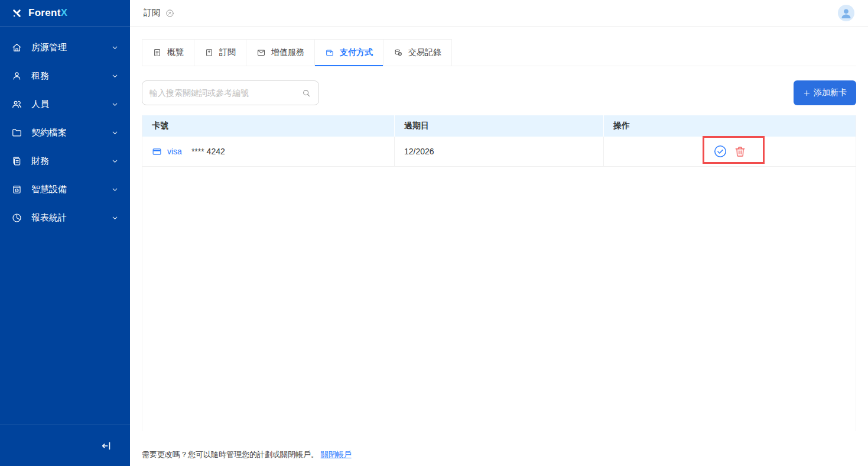 The width and height of the screenshot is (868, 466). Describe the element at coordinates (417, 53) in the screenshot. I see `tab-transaction-history: 交易記錄` at that location.